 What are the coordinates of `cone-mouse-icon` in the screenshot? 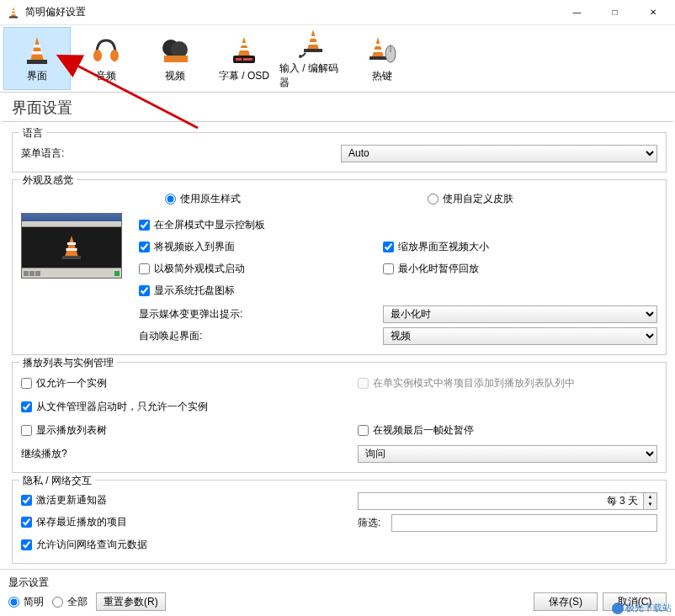 It's located at (382, 50).